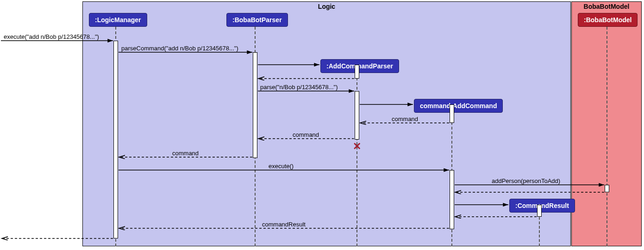  I want to click on msg-execute-call: execute(), so click(281, 166).